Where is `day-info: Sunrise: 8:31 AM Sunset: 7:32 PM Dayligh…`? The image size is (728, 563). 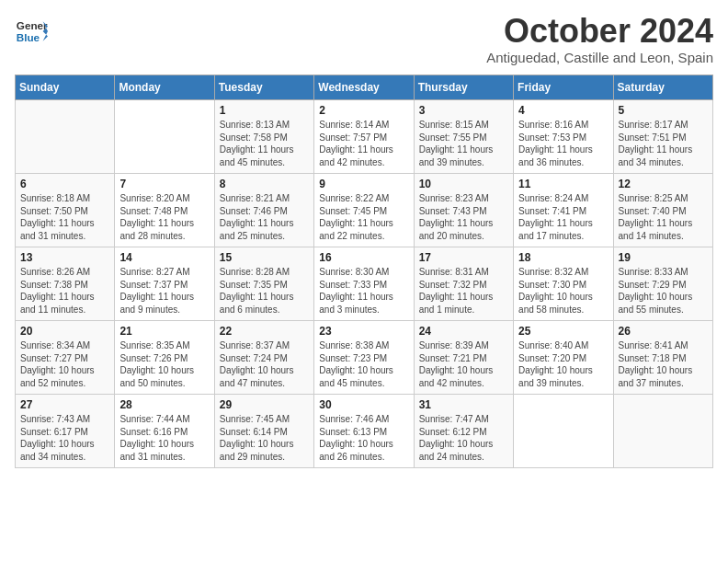
day-info: Sunrise: 8:31 AM Sunset: 7:32 PM Dayligh… is located at coordinates (463, 291).